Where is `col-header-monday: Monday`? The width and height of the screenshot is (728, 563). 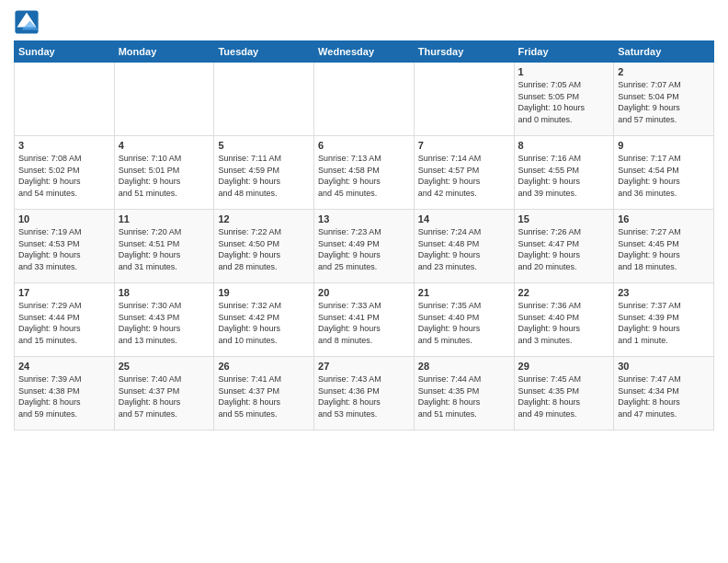
col-header-monday: Monday is located at coordinates (164, 52).